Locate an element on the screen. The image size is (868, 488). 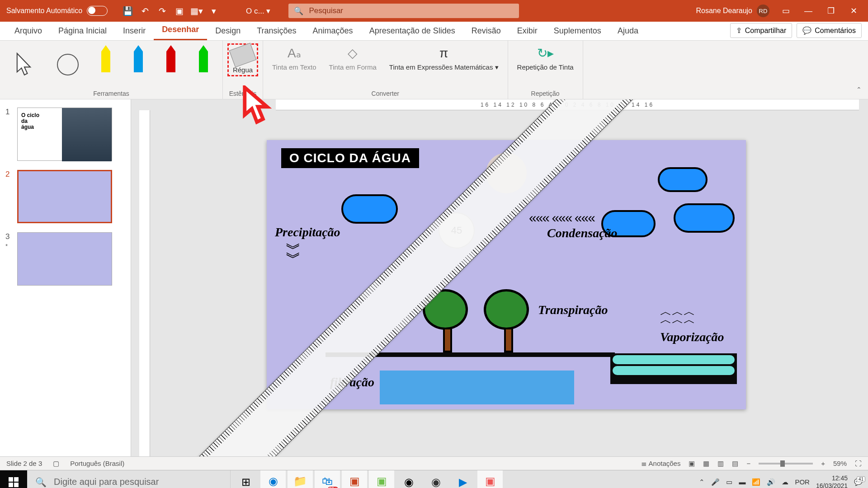
onedrive-icon: ☁ is located at coordinates (785, 482).